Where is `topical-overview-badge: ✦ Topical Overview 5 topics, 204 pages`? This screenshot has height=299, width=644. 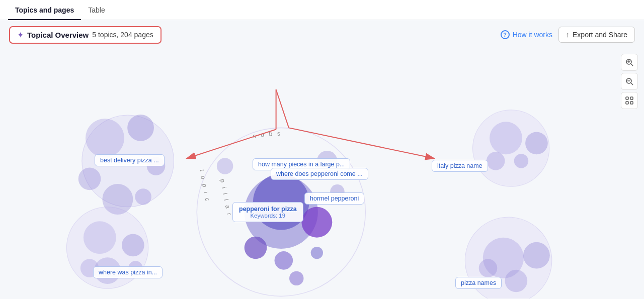 topical-overview-badge: ✦ Topical Overview 5 topics, 204 pages is located at coordinates (86, 35).